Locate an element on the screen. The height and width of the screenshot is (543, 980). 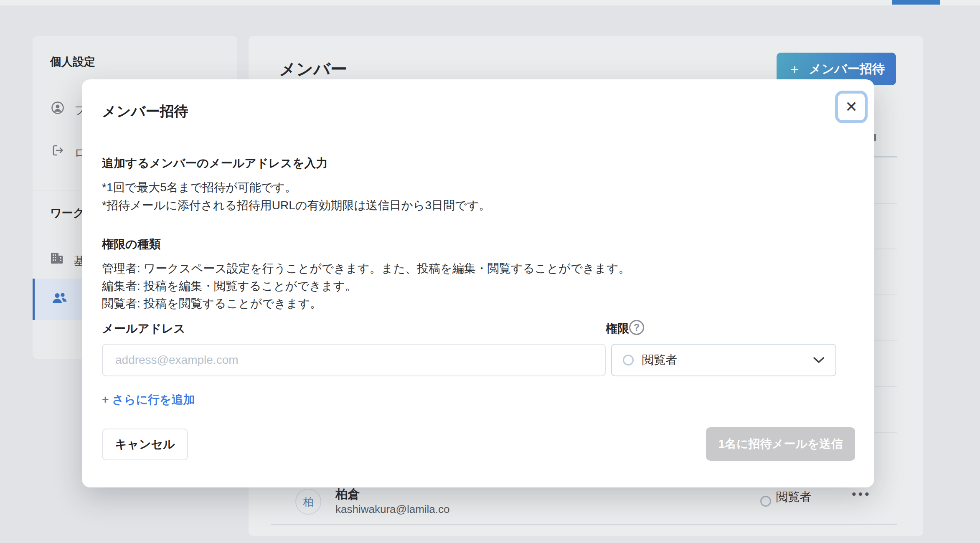
active-tab-indicator is located at coordinates (916, 3).